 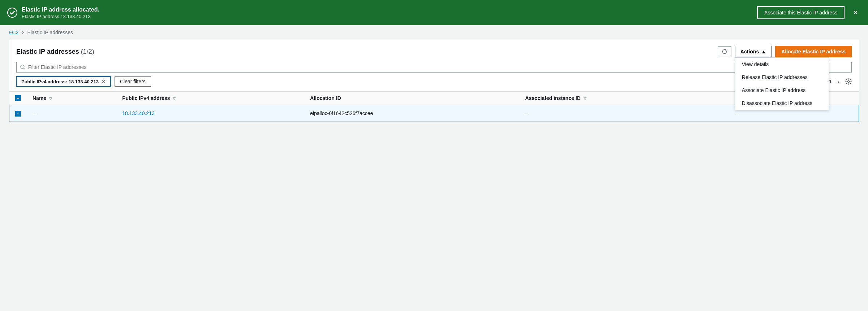 What do you see at coordinates (210, 113) in the screenshot?
I see `row-ipv4-cell: 18.133.40.213` at bounding box center [210, 113].